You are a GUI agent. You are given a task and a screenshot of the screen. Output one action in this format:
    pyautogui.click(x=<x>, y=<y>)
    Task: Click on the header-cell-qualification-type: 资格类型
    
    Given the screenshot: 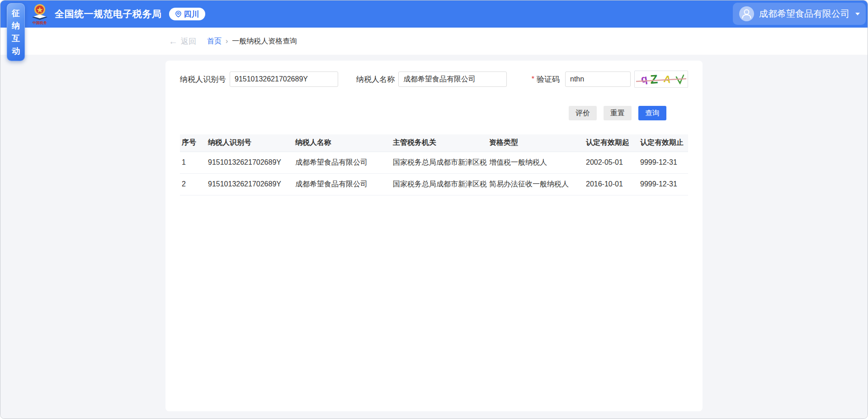 What is the action you would take?
    pyautogui.click(x=536, y=143)
    